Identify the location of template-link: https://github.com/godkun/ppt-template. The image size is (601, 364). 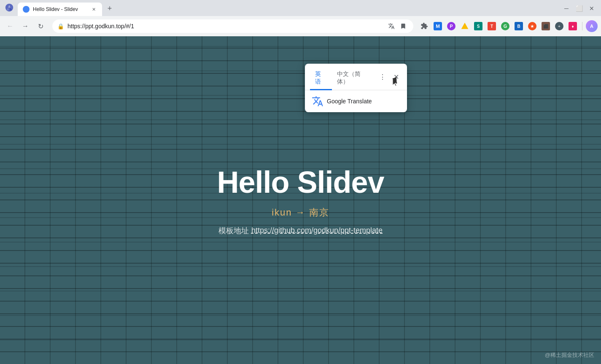
(317, 230).